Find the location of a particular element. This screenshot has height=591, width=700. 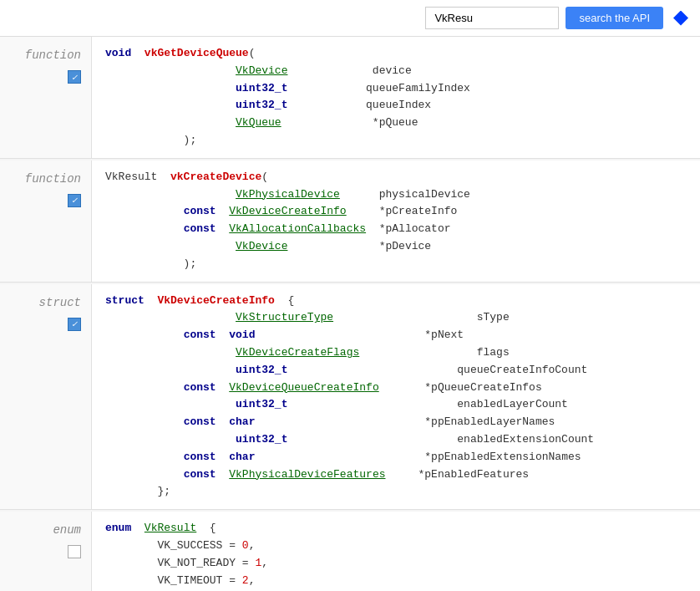

code-kw: struct is located at coordinates (125, 301).